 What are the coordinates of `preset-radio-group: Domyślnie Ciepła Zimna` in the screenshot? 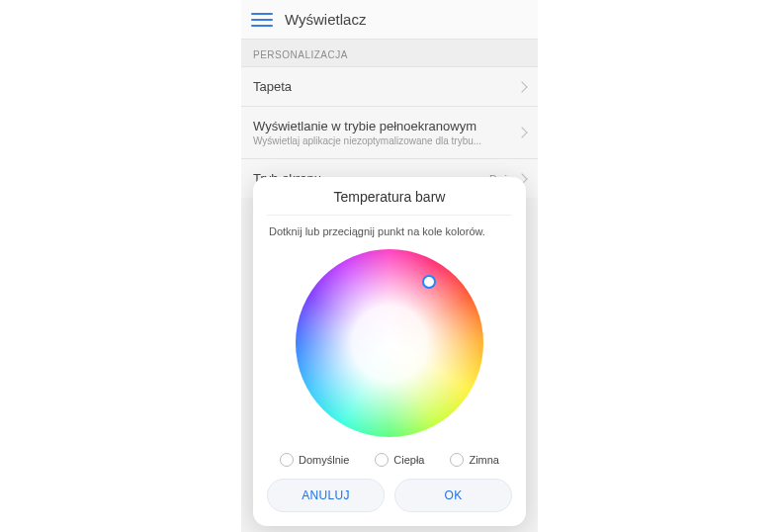 It's located at (390, 463).